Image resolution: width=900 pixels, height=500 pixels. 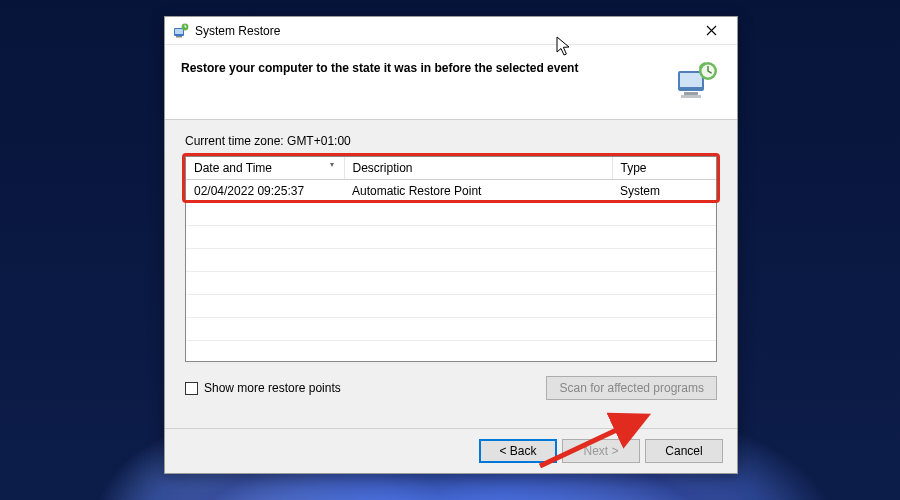 What do you see at coordinates (712, 30) in the screenshot?
I see `close-icon` at bounding box center [712, 30].